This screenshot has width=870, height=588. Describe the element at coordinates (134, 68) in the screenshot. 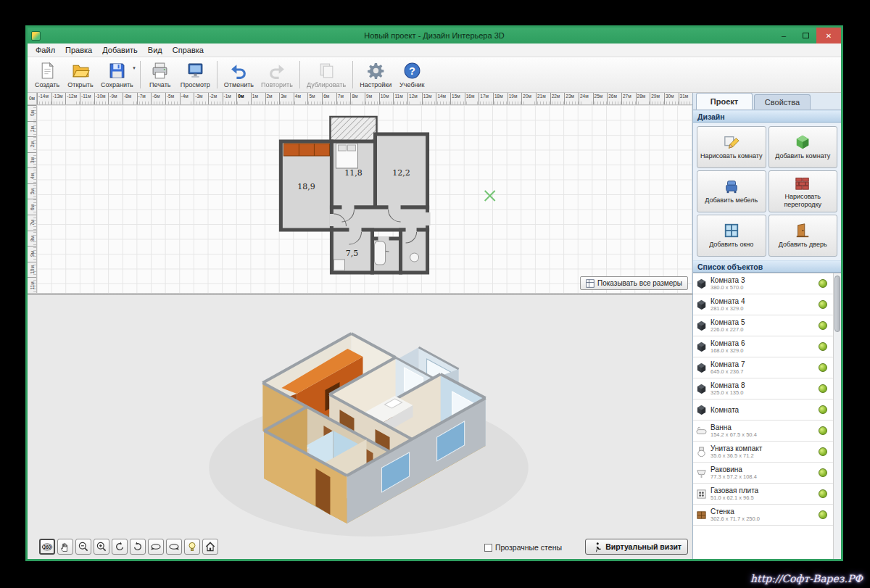

I see `dropdown-arrow-icon: ▾` at that location.